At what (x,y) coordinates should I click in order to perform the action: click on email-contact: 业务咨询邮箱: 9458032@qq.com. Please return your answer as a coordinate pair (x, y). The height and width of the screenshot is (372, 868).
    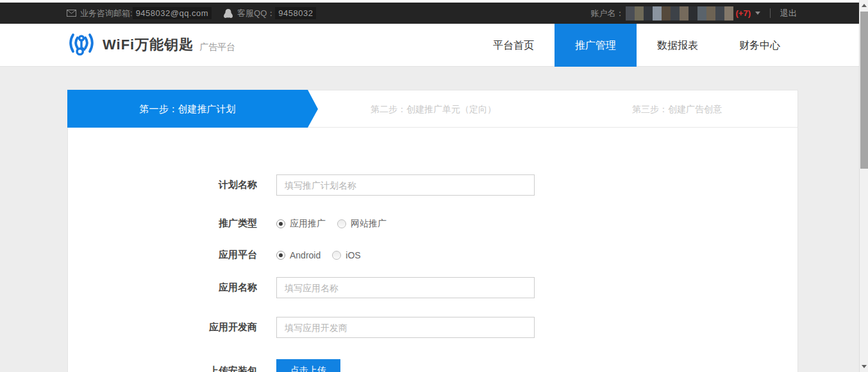
    Looking at the image, I should click on (139, 13).